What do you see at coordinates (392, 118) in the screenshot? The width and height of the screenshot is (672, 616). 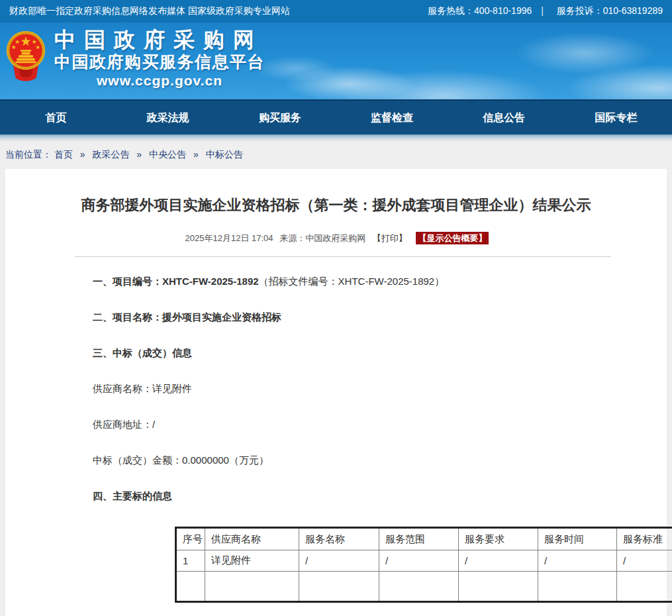 I see `nav-item-supervision: 监督检查` at bounding box center [392, 118].